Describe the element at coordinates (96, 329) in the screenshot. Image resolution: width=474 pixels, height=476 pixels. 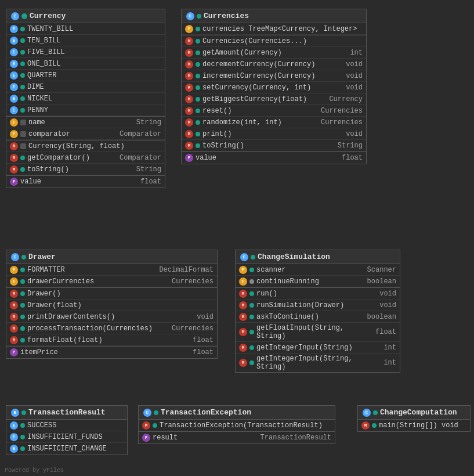
I see `processtransaction-name: processTransaction(Currencies)` at that location.